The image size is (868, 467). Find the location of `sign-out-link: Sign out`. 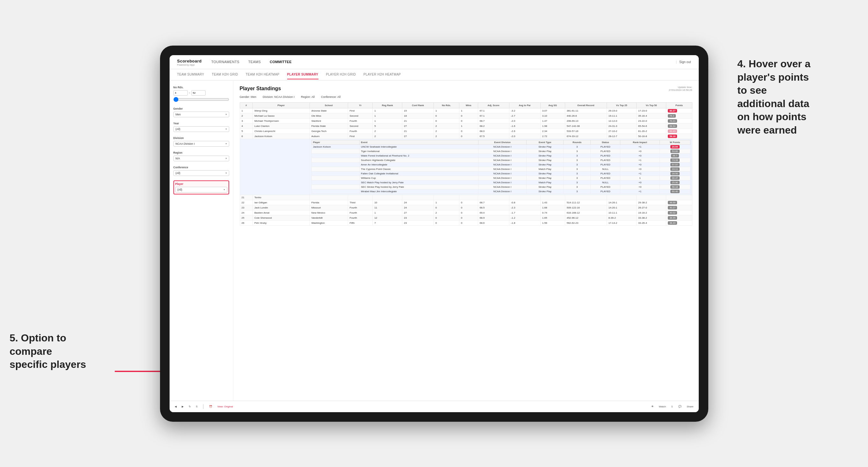

sign-out-link: Sign out is located at coordinates (685, 62).